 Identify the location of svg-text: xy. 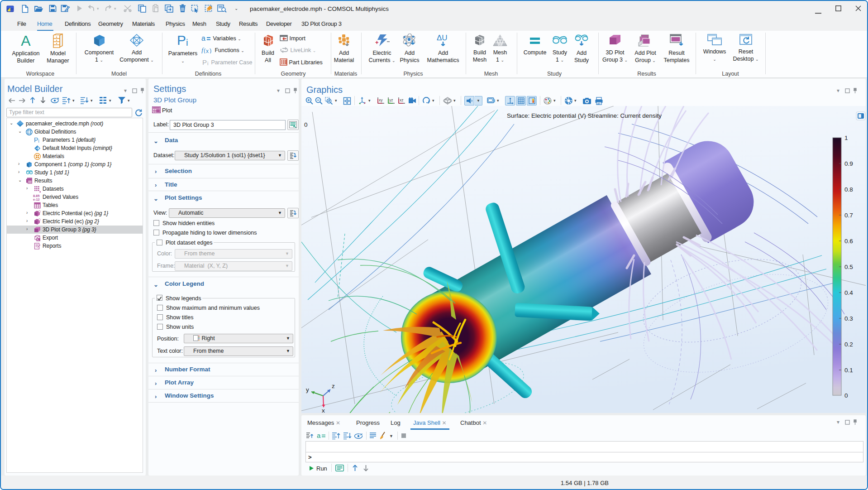
(381, 100).